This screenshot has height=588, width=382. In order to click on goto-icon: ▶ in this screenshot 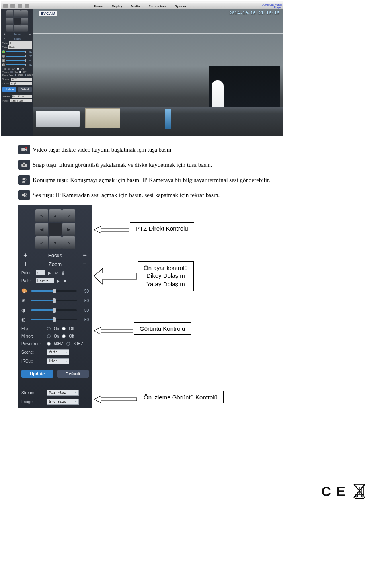, I will do `click(49, 273)`.